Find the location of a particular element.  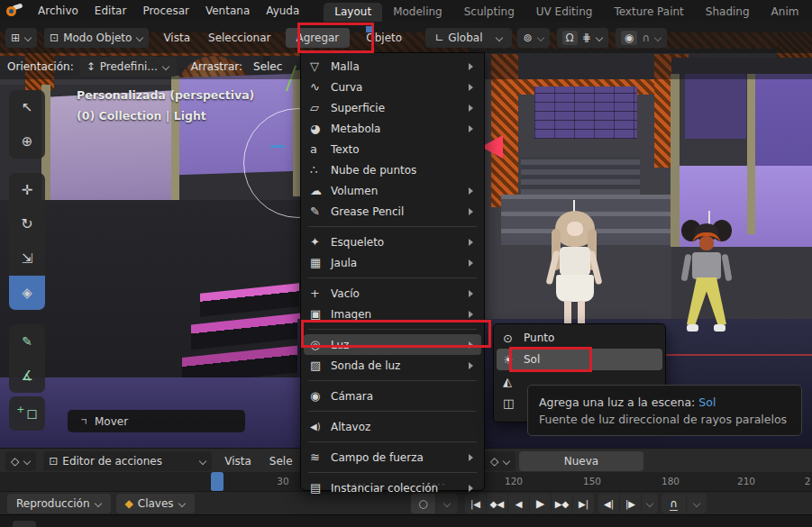

tool-cursor-button: ⊕ is located at coordinates (27, 141).